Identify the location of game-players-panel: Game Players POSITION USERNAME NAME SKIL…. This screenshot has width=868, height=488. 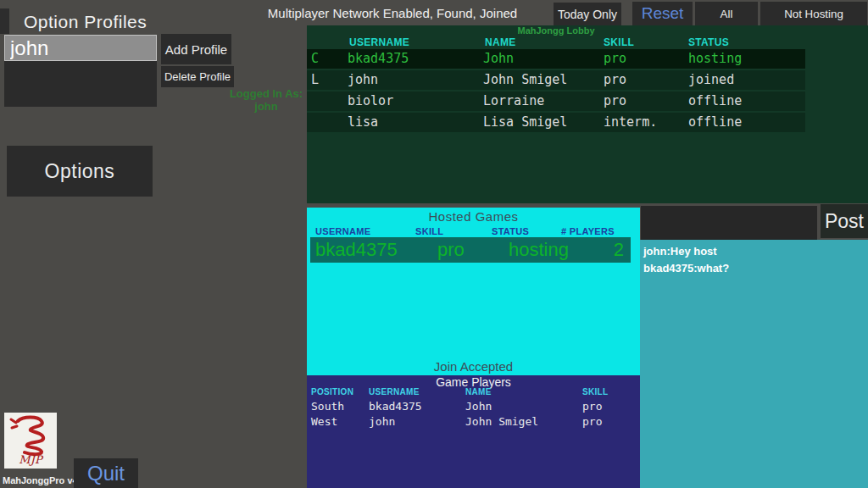
(473, 432).